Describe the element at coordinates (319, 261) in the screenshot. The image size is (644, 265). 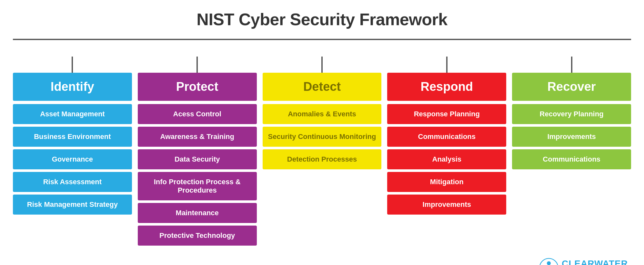
I see `logo-area: CLEARWATER COMPLIANCE` at that location.